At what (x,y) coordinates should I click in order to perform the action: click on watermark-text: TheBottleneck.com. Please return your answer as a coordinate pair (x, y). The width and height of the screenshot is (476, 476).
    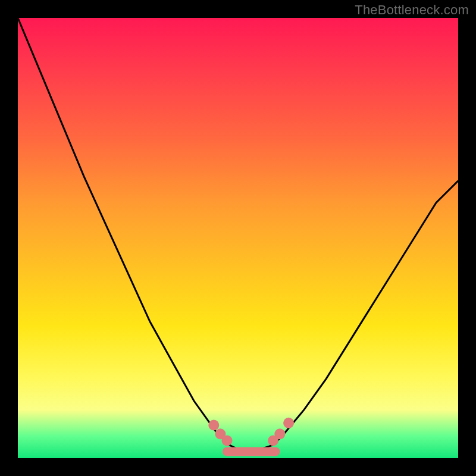
    Looking at the image, I should click on (412, 10).